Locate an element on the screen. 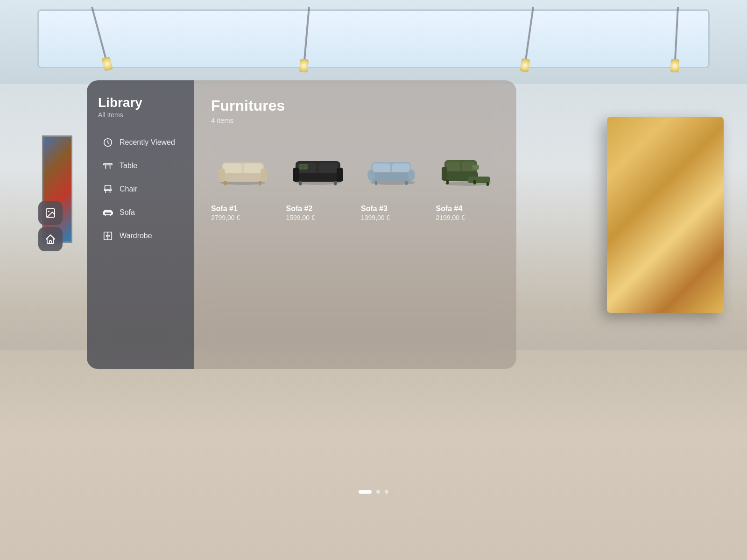 The width and height of the screenshot is (747, 560). clock-icon is located at coordinates (108, 142).